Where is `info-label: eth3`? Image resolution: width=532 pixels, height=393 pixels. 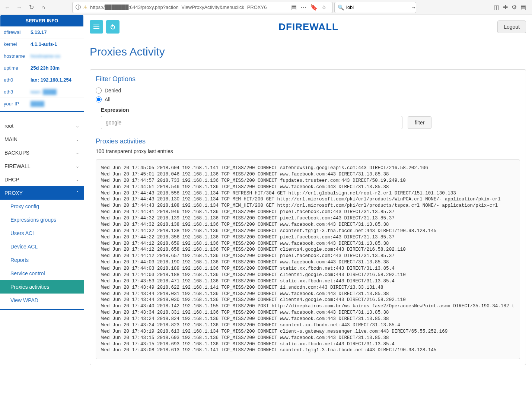 info-label: eth3 is located at coordinates (17, 92).